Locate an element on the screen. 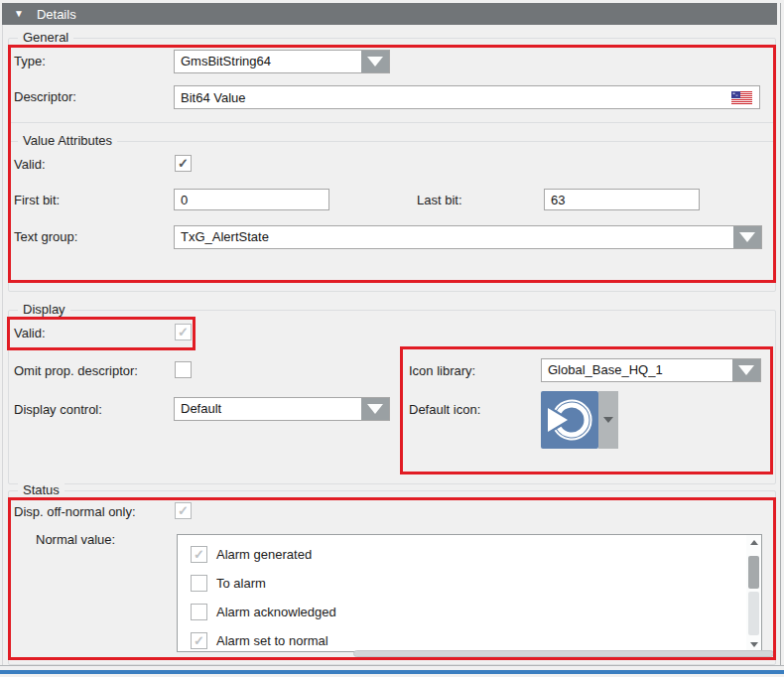  display-valid-label: Valid: is located at coordinates (30, 334).